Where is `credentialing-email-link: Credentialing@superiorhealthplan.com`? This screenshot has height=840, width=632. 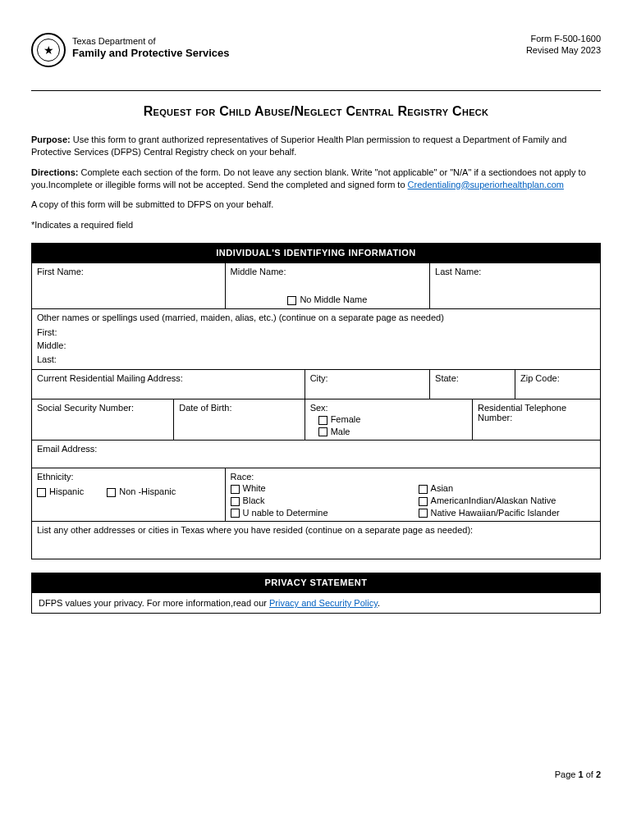 credentialing-email-link: Credentialing@superiorhealthplan.com is located at coordinates (486, 185).